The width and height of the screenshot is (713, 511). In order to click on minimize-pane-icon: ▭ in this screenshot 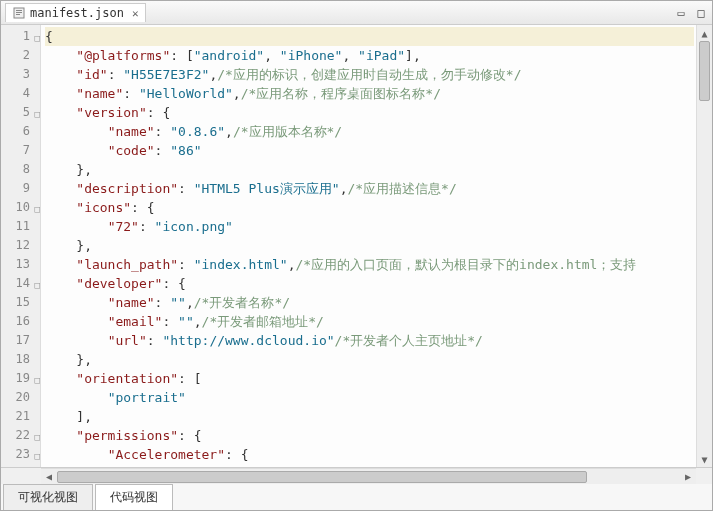, I will do `click(681, 13)`.